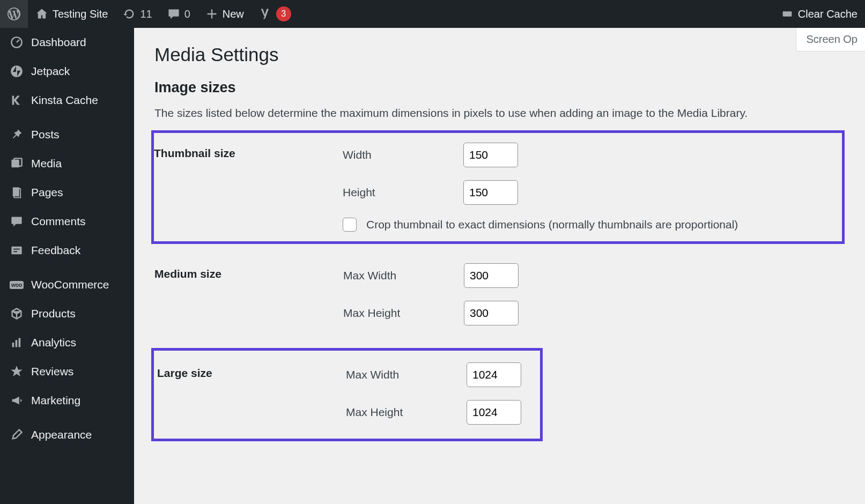  Describe the element at coordinates (248, 395) in the screenshot. I see `large-heading: Large size` at that location.